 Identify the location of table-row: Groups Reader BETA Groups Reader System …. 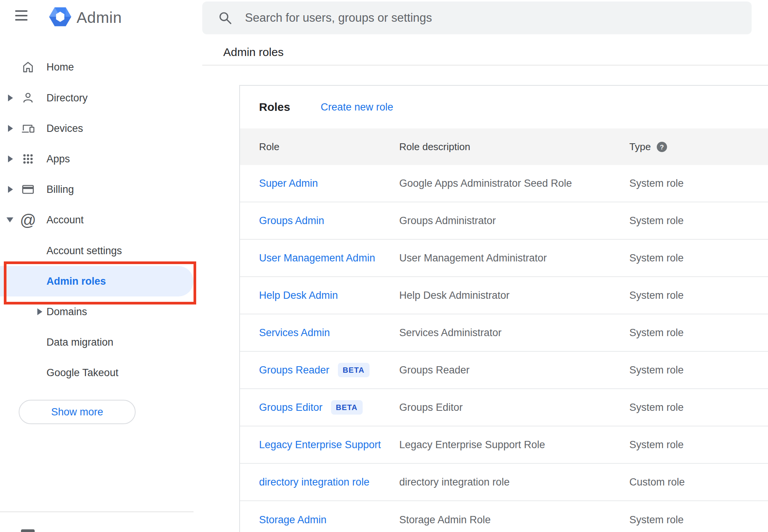
(504, 370).